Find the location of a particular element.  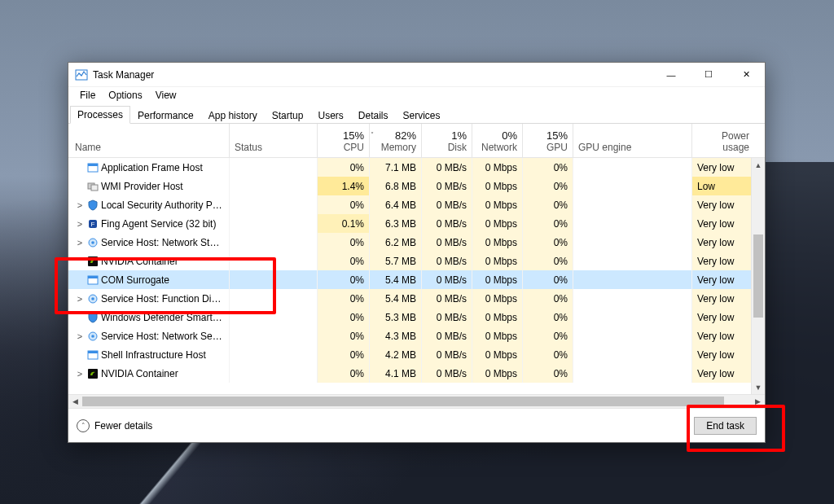

memory-cell: 6.4 MB is located at coordinates (396, 205).